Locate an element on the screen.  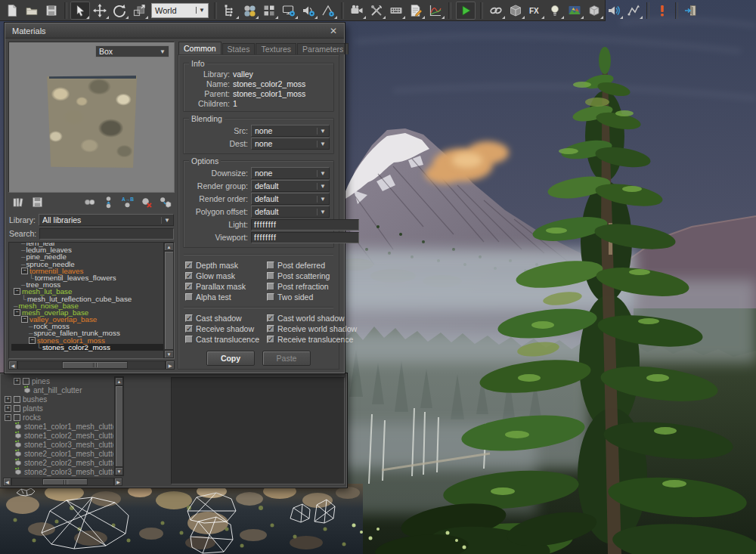
assign-to-surface-button is located at coordinates (165, 203).